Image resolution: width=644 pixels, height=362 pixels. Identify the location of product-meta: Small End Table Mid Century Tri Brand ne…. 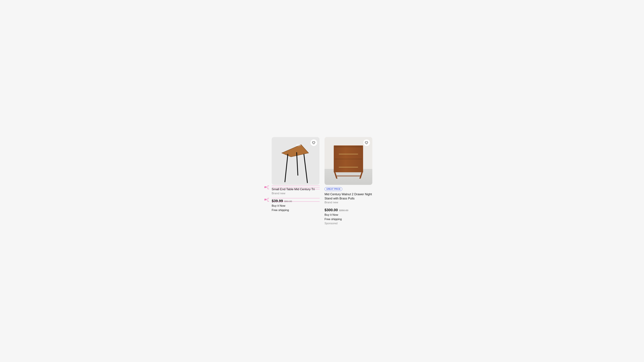
(296, 198).